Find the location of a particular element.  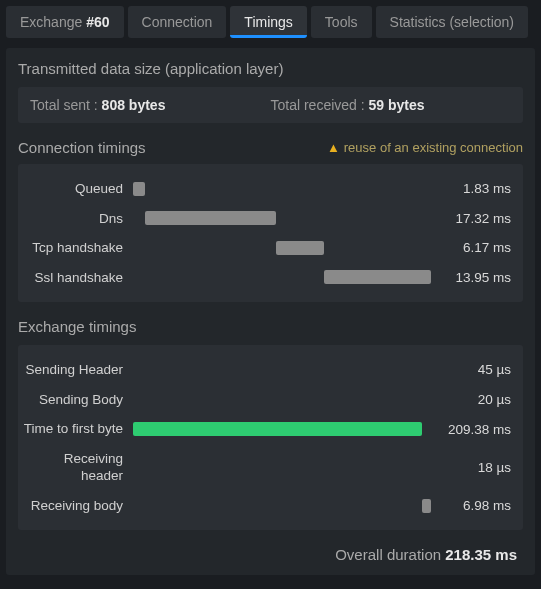

connection-timings-header: Connection timings ▲ reuse of an existin… is located at coordinates (270, 148).